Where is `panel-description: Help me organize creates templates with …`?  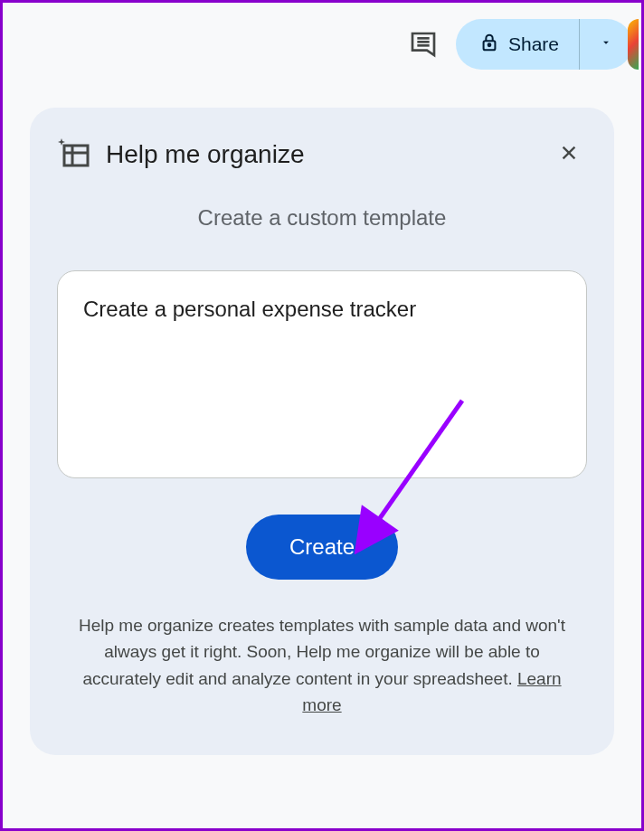
panel-description: Help me organize creates templates with … is located at coordinates (322, 666).